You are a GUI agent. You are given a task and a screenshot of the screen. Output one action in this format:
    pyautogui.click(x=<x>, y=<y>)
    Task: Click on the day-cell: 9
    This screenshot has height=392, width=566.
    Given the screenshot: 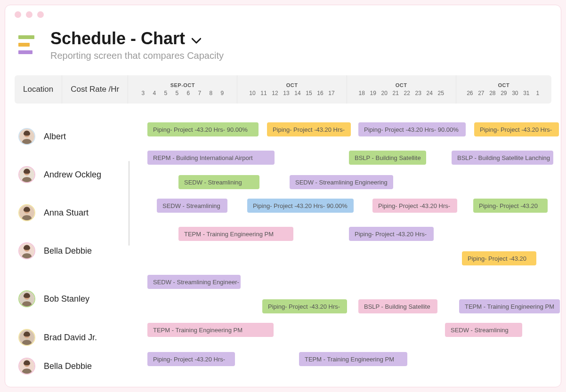 What is the action you would take?
    pyautogui.click(x=222, y=93)
    